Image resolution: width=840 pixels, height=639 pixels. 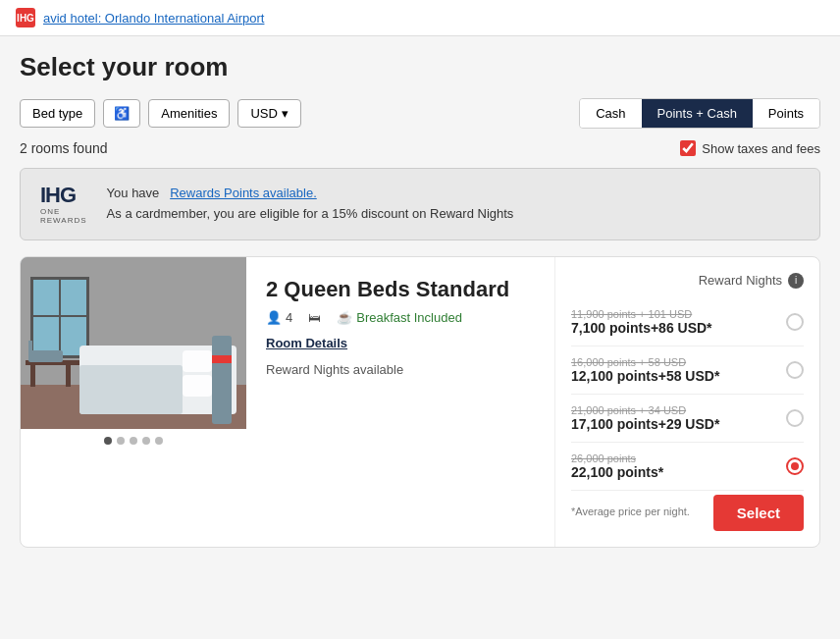 What do you see at coordinates (679, 314) in the screenshot?
I see `price-original-1: 11,900 points + 101 USD` at bounding box center [679, 314].